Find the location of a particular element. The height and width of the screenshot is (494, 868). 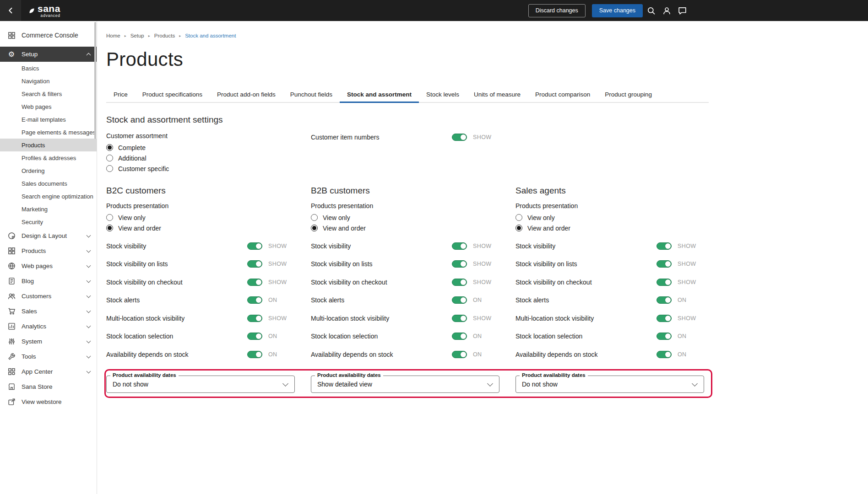

sidebar-item-sales: Sales is located at coordinates (49, 311).